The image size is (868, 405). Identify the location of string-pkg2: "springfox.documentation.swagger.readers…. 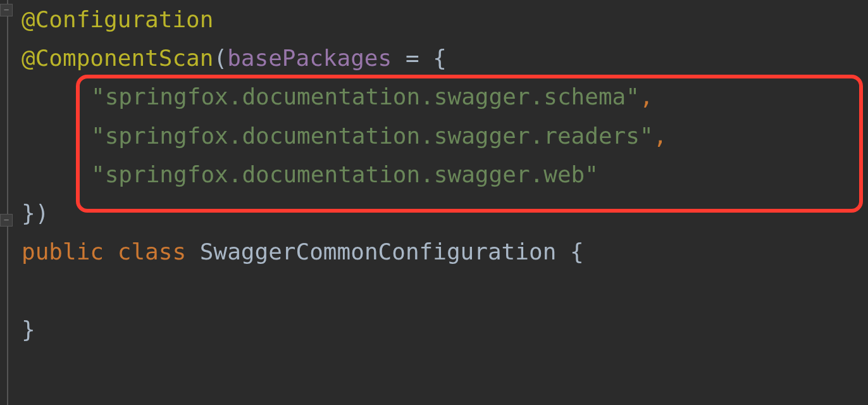
(372, 135).